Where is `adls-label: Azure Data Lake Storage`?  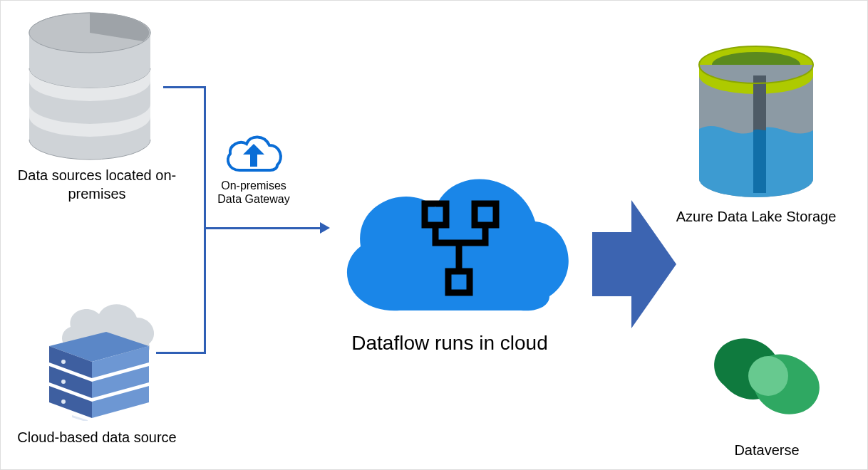 adls-label: Azure Data Lake Storage is located at coordinates (756, 216).